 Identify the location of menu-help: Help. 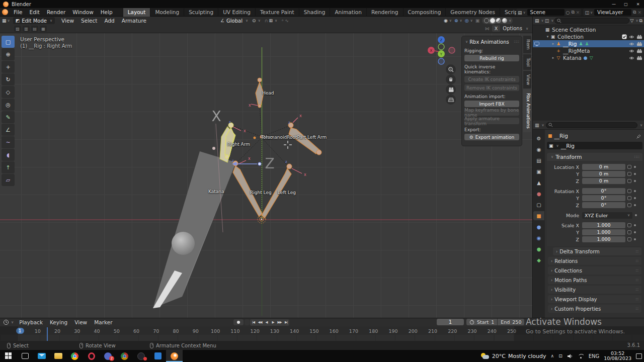
(107, 12).